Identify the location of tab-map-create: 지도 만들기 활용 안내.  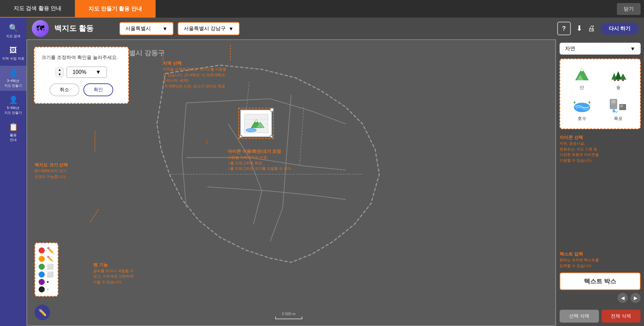
(115, 9).